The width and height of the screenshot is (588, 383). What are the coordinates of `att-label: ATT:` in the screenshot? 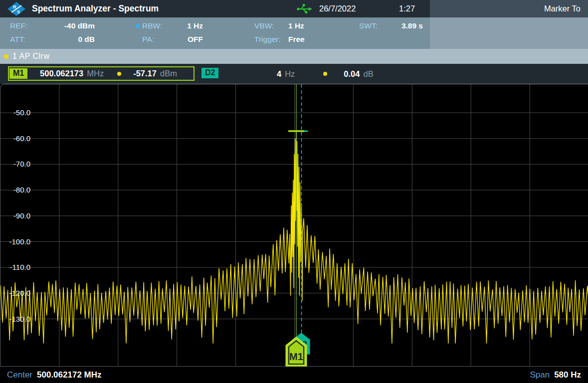 It's located at (18, 39).